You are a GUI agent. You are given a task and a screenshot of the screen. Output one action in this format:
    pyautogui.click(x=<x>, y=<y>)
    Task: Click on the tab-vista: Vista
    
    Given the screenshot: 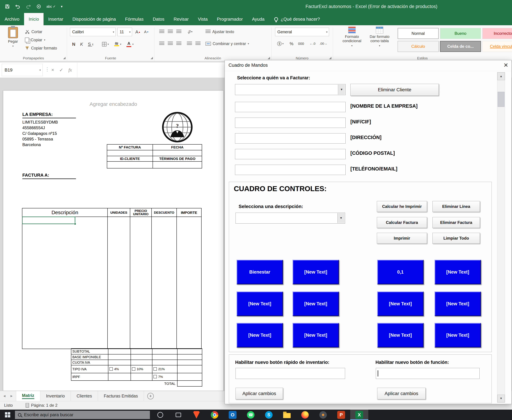 What is the action you would take?
    pyautogui.click(x=203, y=19)
    